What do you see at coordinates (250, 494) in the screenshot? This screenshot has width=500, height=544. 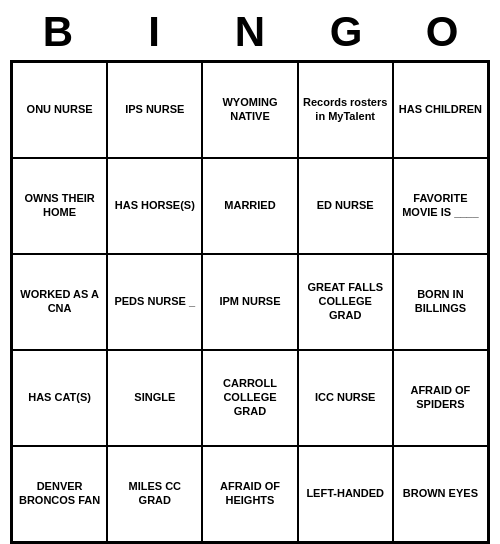 I see `bingo-cell-r4c2: AFRAID OF HEIGHTS` at bounding box center [250, 494].